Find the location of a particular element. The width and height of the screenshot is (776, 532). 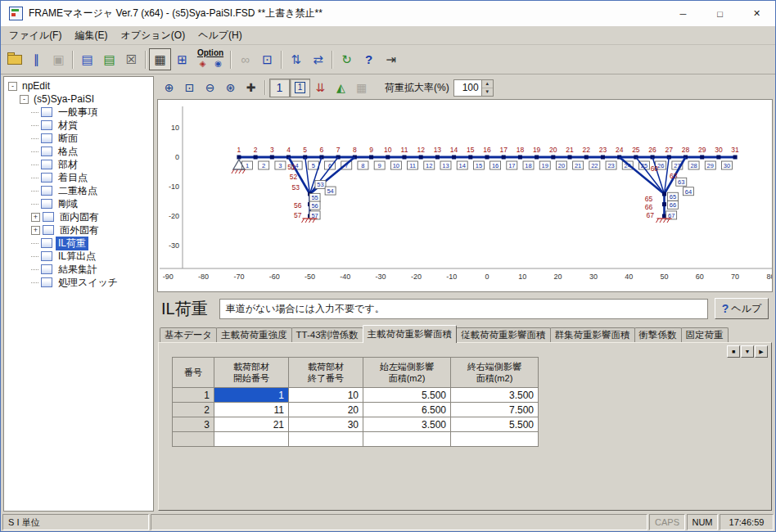

tab-fixed-load: 固定荷重 is located at coordinates (705, 335).